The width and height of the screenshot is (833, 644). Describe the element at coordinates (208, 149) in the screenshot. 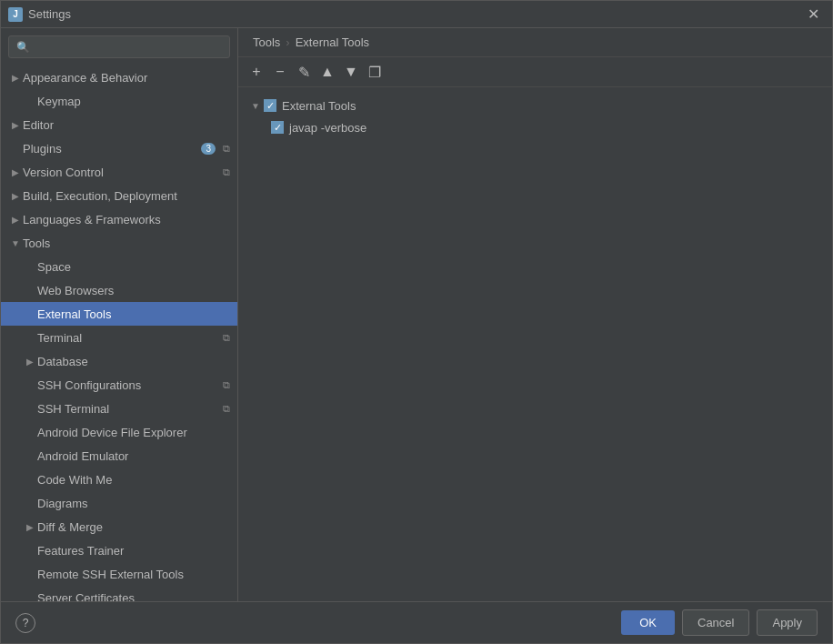

I see `plugins-badge: 3` at that location.